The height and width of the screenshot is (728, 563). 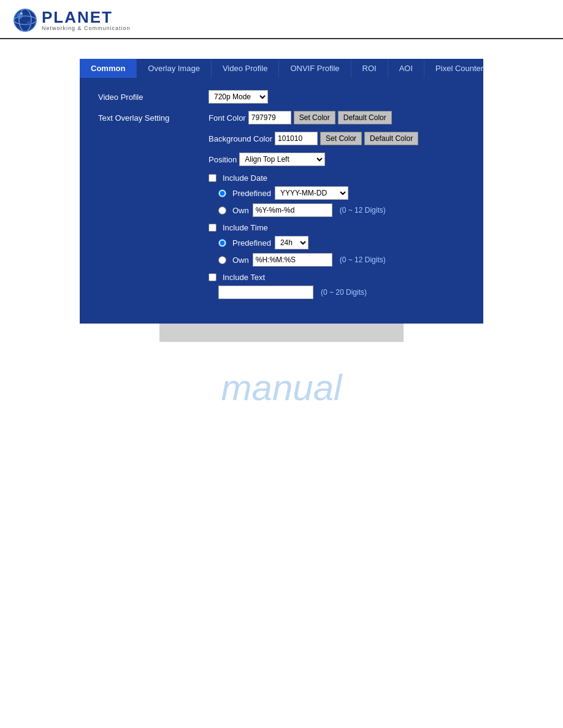 I want to click on include-text-hint: (0 ~ 20 Digits), so click(x=343, y=292).